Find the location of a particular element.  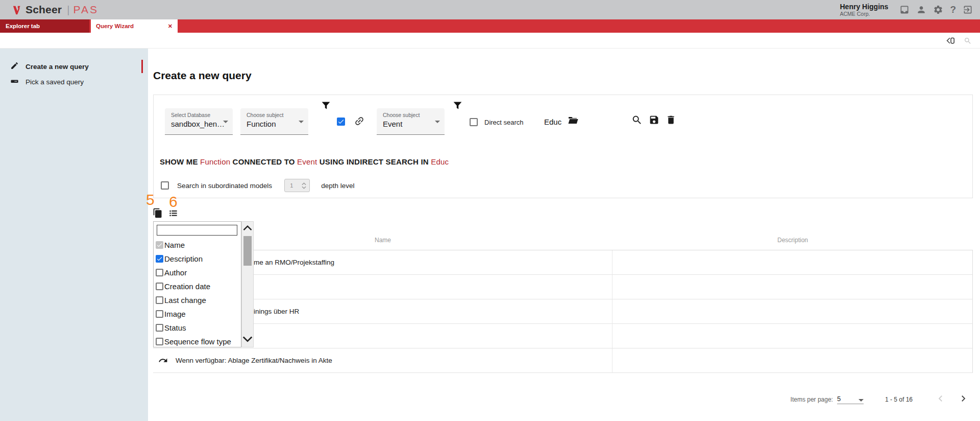

column-filter-input is located at coordinates (197, 230).